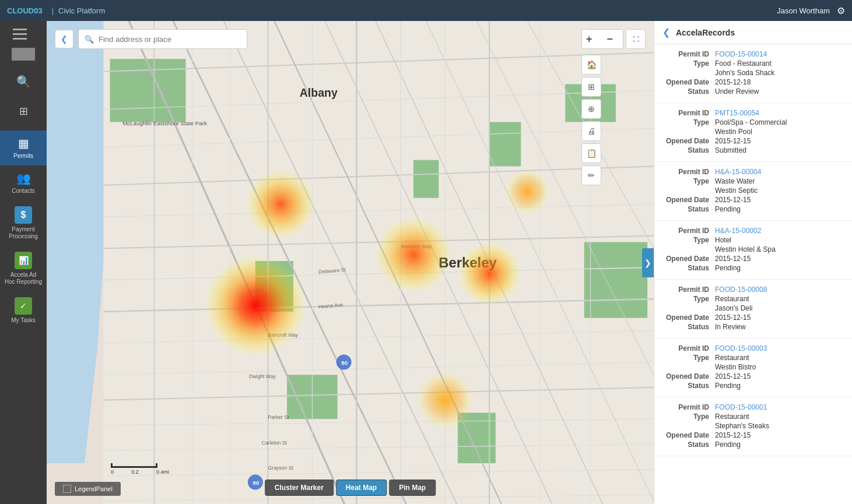 This screenshot has width=852, height=504. Describe the element at coordinates (23, 233) in the screenshot. I see `sidebar-item-payment-label: PaymentProcessing` at that location.